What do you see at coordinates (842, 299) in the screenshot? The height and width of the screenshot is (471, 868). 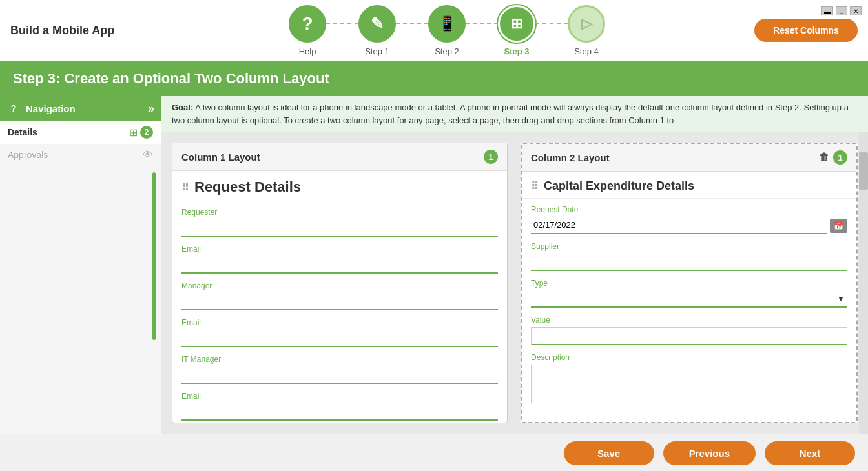 I see `select-arrow-icon: ▼` at bounding box center [842, 299].